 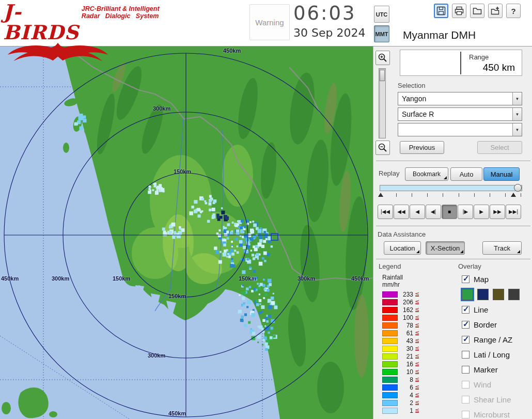 What do you see at coordinates (422, 148) in the screenshot?
I see `previous-button: Previous` at bounding box center [422, 148].